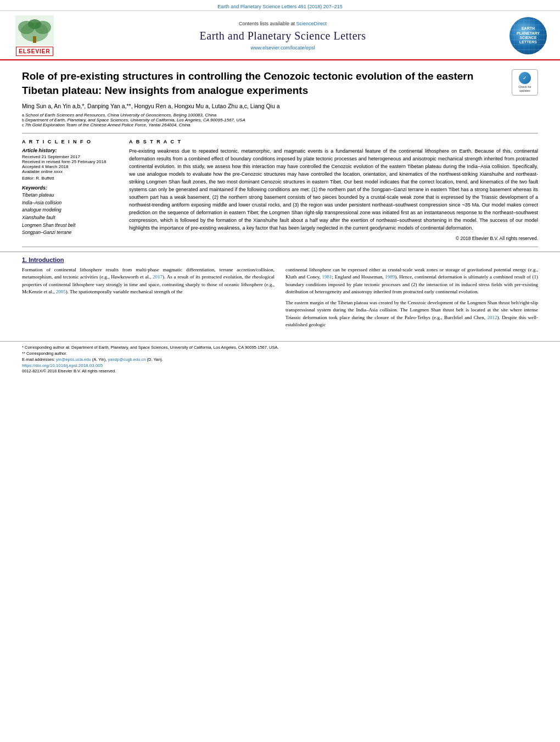  I want to click on keyword-1: Tibetan plateau, so click(70, 196).